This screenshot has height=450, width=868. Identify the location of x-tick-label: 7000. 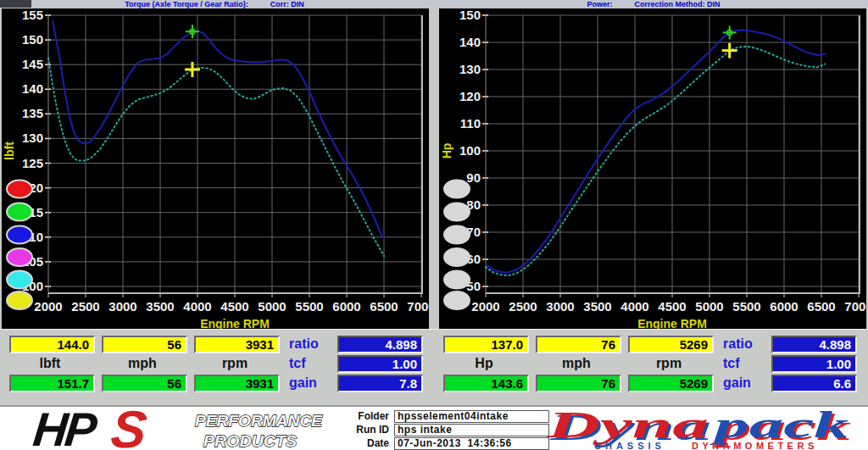
(418, 307).